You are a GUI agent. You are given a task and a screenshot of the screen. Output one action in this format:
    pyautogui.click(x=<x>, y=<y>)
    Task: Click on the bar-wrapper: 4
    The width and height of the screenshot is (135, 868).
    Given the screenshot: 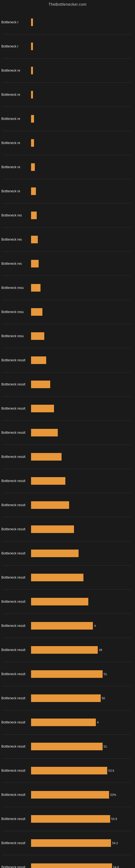 What is the action you would take?
    pyautogui.click(x=82, y=626)
    